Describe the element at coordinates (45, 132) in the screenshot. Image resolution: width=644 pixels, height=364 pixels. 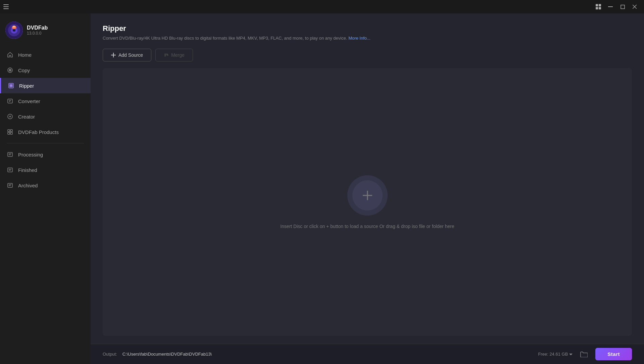
I see `sidebar-item-dvdfab-products: DVDFab Products` at that location.